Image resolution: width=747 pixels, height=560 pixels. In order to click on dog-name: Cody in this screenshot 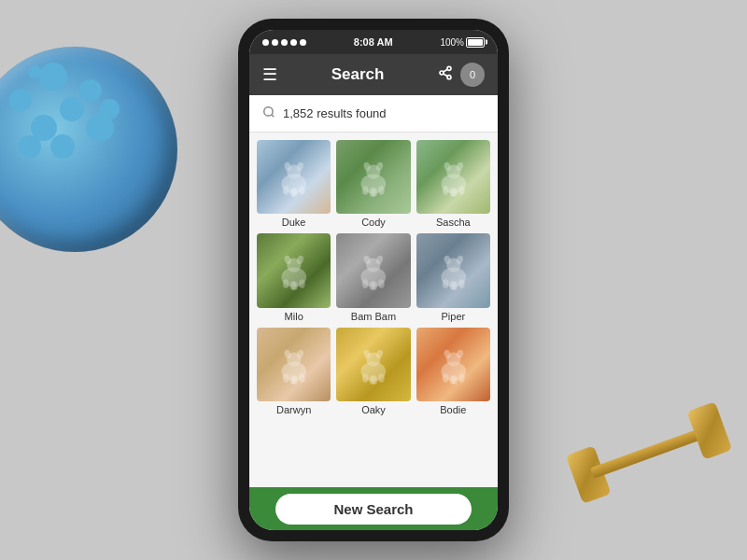, I will do `click(374, 222)`.